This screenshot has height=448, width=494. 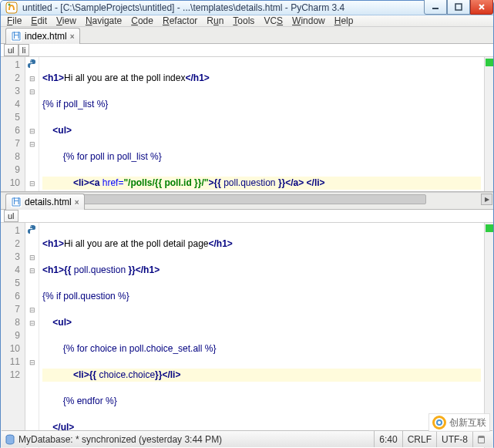 I want to click on menu-edit: Edit, so click(x=39, y=21).